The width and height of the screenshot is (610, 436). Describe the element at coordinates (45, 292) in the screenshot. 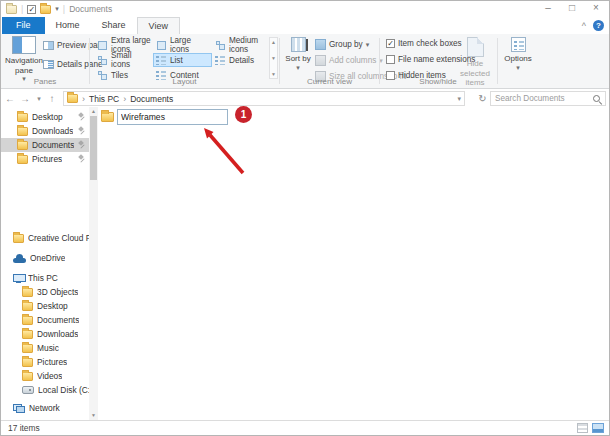

I see `sidebar-item-3d-objects: 3D Objects` at that location.